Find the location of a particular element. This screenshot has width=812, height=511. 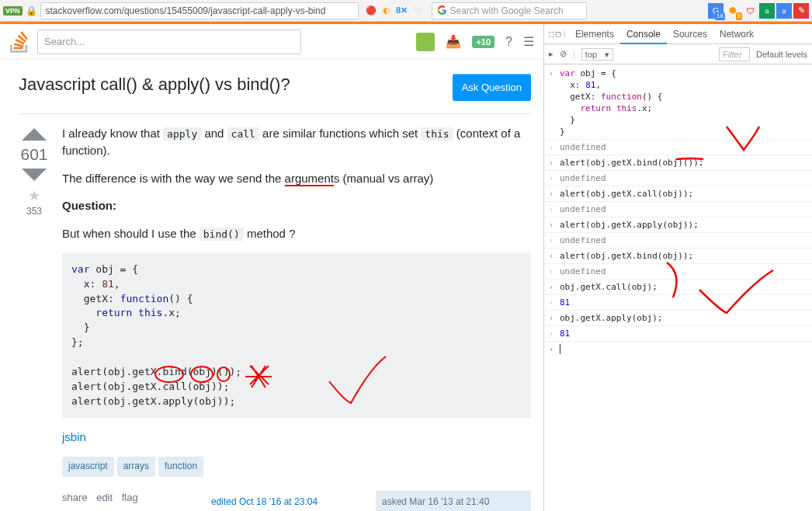

vote-column: 601 ★ 353 is located at coordinates (34, 318).